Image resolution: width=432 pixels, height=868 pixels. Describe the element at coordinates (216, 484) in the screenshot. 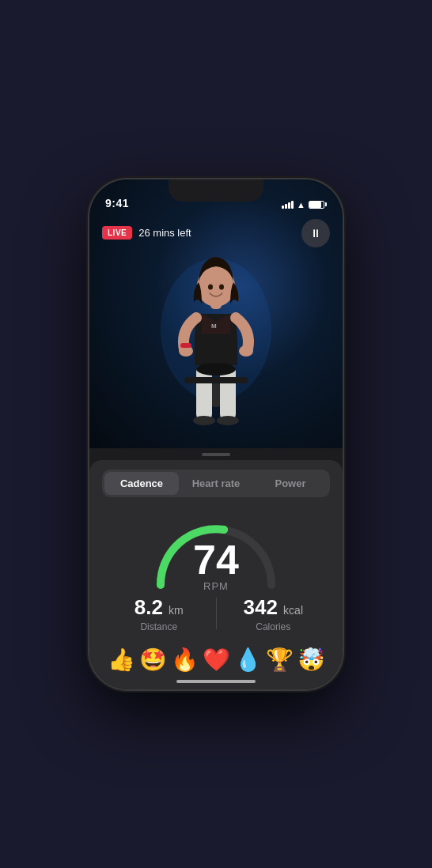

I see `tab-selector: Cadence Heart rate Power` at that location.